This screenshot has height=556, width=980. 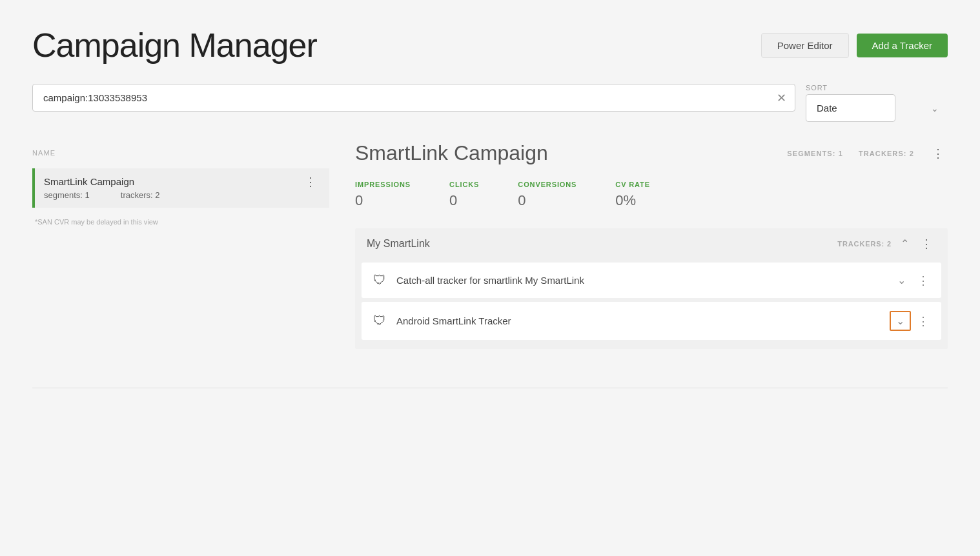 What do you see at coordinates (464, 184) in the screenshot?
I see `clicks-label: CLICKS` at bounding box center [464, 184].